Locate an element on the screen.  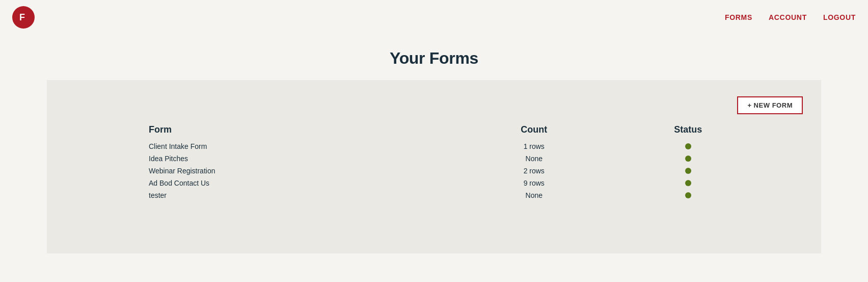
column-header-form: Form is located at coordinates (303, 130).